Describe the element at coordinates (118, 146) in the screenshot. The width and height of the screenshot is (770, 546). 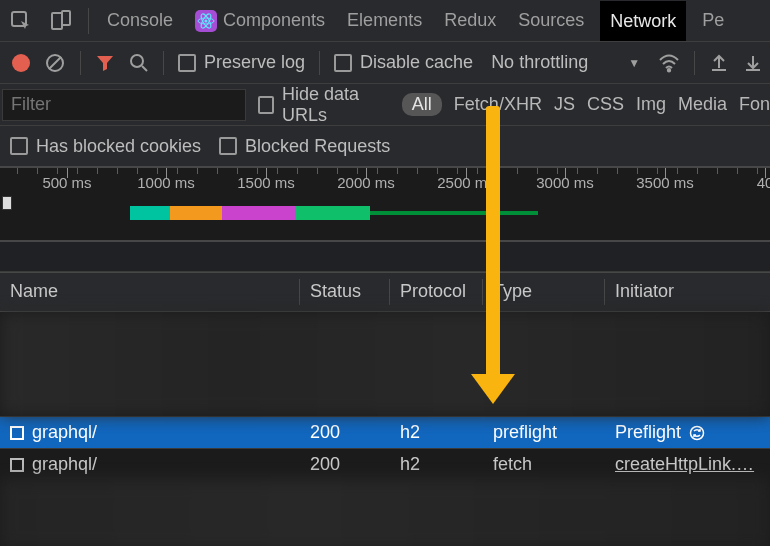
I see `checkbox-label: Has blocked cookies` at that location.